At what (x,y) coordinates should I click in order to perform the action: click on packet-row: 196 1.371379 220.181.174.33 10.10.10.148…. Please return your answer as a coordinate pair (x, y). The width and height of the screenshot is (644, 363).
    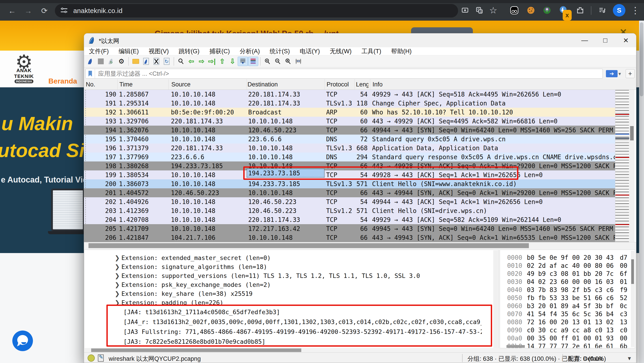
    Looking at the image, I should click on (350, 148).